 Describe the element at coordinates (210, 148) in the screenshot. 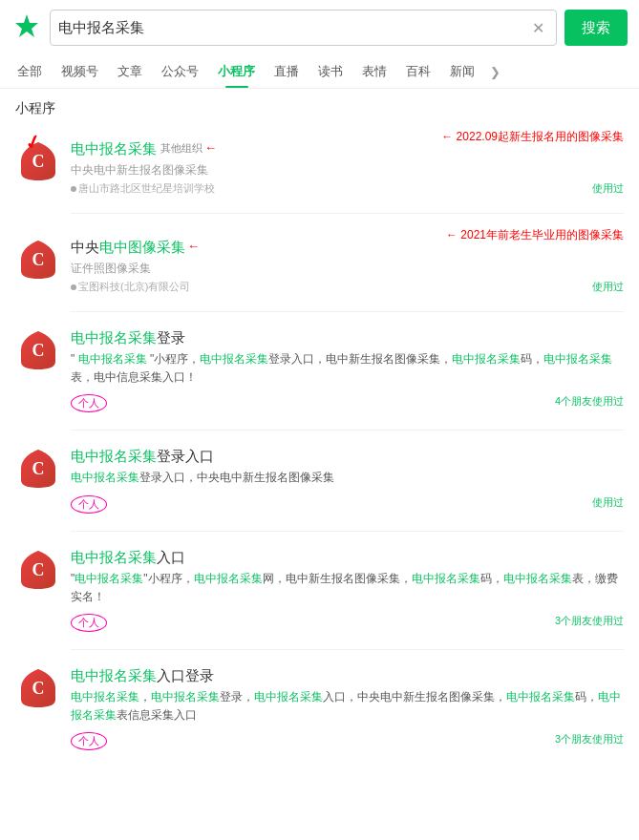

I see `arrow-icon-1: ←` at that location.